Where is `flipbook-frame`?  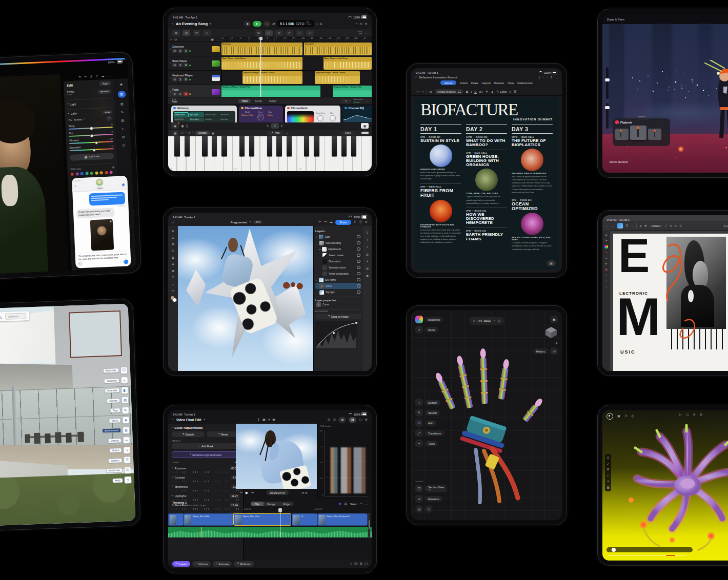
flipbook-frame is located at coordinates (622, 134).